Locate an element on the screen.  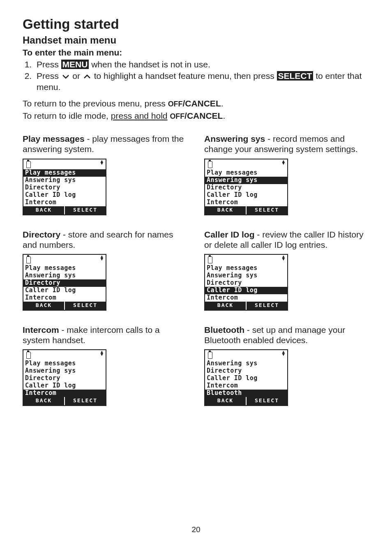
chevron-down-icon is located at coordinates (66, 77).